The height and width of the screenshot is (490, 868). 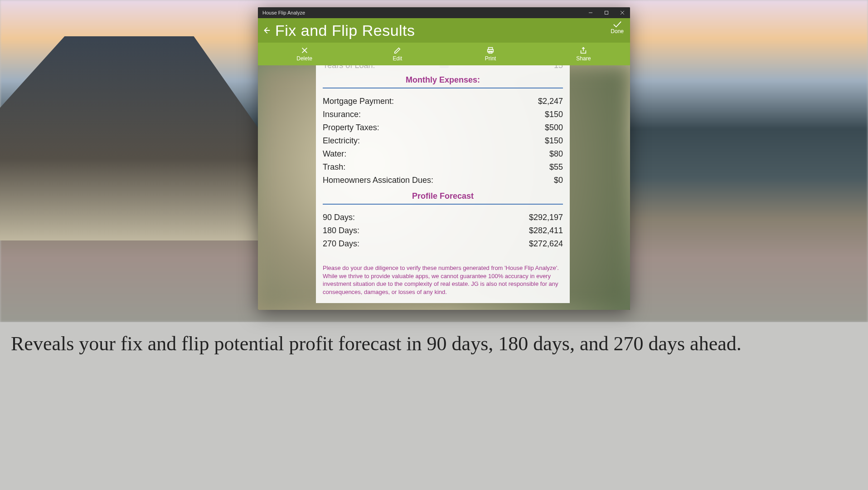 I want to click on maximize-button, so click(x=606, y=13).